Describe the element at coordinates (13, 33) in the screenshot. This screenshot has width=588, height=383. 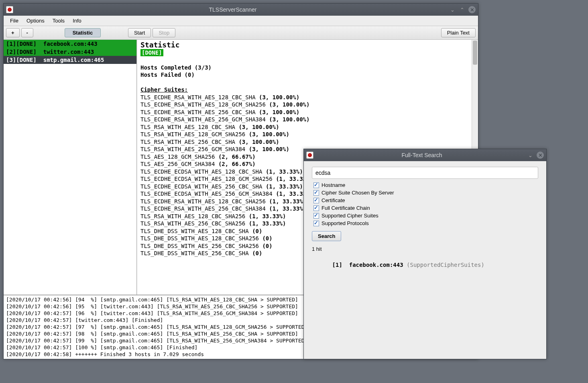
I see `add-button: +` at that location.